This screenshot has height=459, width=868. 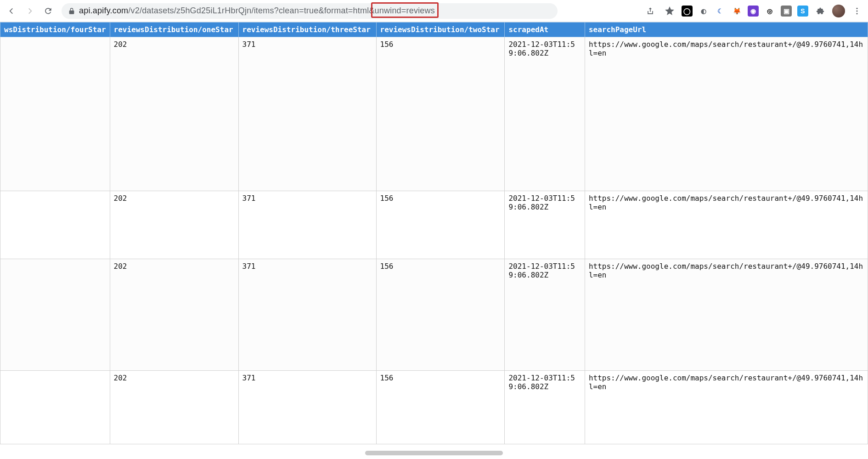 I want to click on scrollbar-thumb, so click(x=434, y=453).